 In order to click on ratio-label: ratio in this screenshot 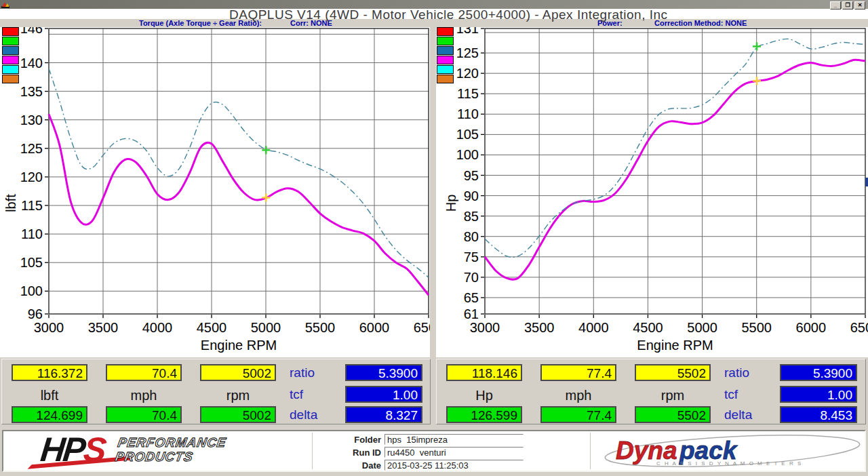, I will do `click(314, 373)`.